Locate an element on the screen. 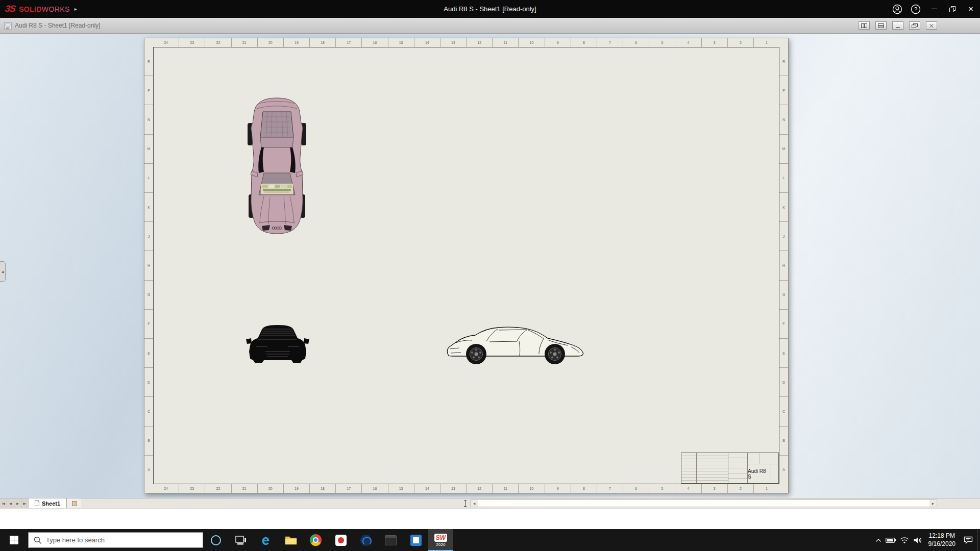 The height and width of the screenshot is (551, 980). ruler-zone-label: 11 is located at coordinates (505, 43).